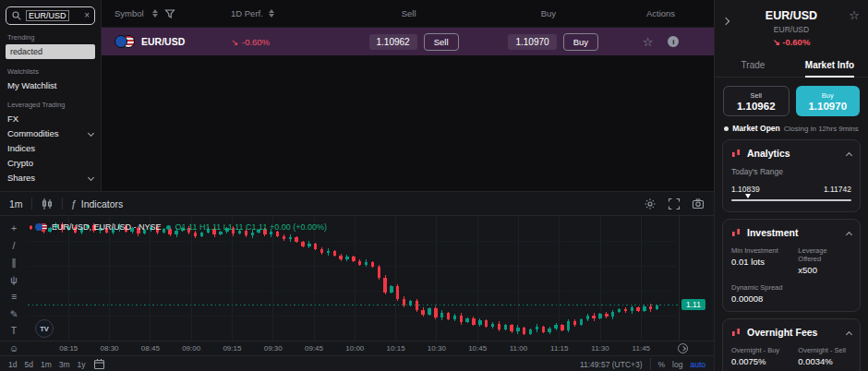 The height and width of the screenshot is (371, 868). What do you see at coordinates (17, 16) in the screenshot?
I see `search-icon` at bounding box center [17, 16].